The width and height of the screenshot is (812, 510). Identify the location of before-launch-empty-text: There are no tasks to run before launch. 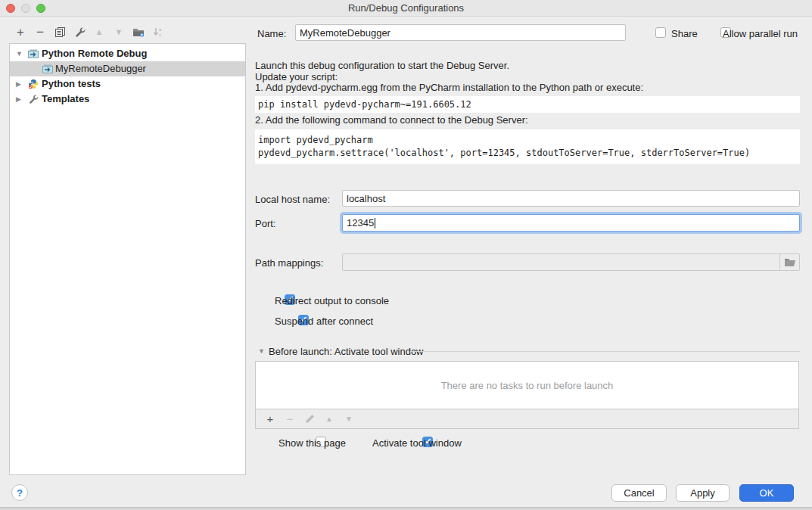
(527, 386).